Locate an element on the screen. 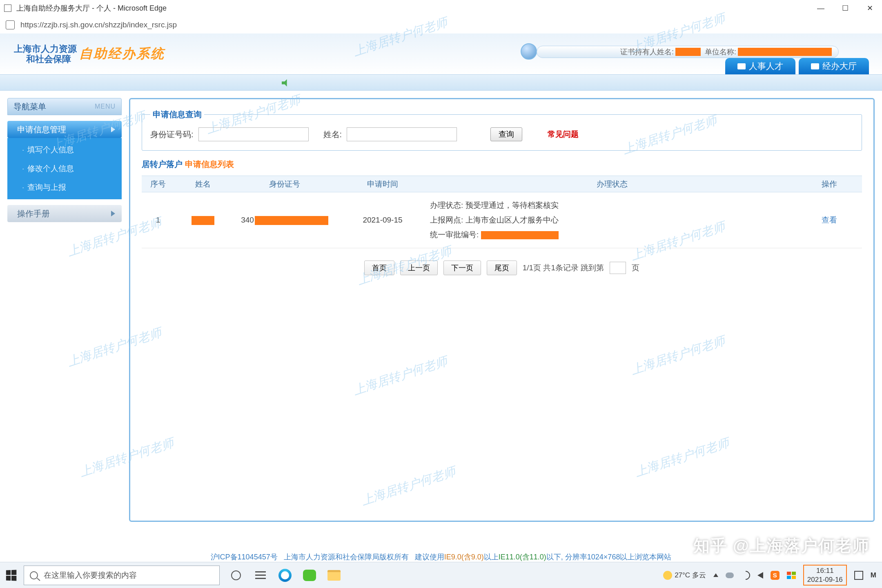  cell-id: 340 is located at coordinates (285, 220).